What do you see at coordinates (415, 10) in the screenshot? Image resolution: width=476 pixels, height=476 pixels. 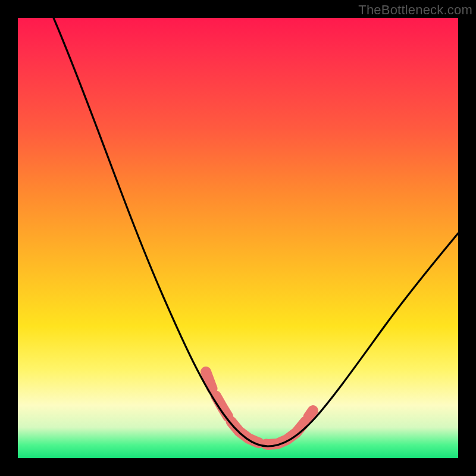 I see `watermark-text: TheBottleneck.com` at bounding box center [415, 10].